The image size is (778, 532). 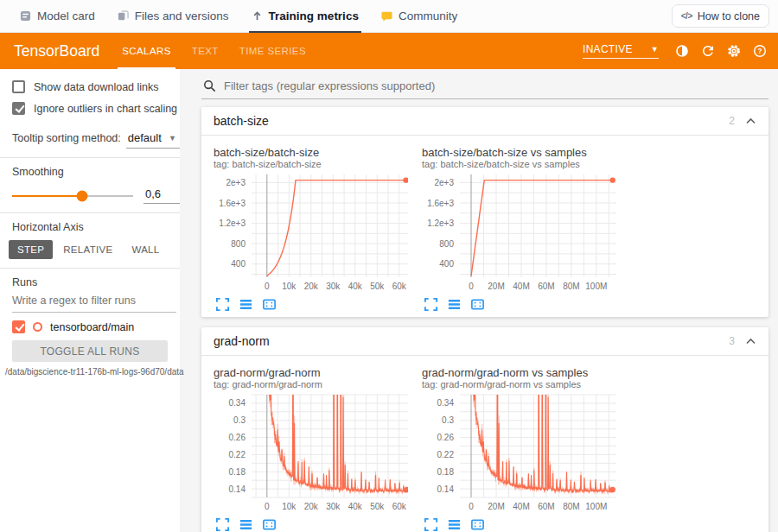 What do you see at coordinates (19, 326) in the screenshot?
I see `run-checkbox-checked-icon` at bounding box center [19, 326].